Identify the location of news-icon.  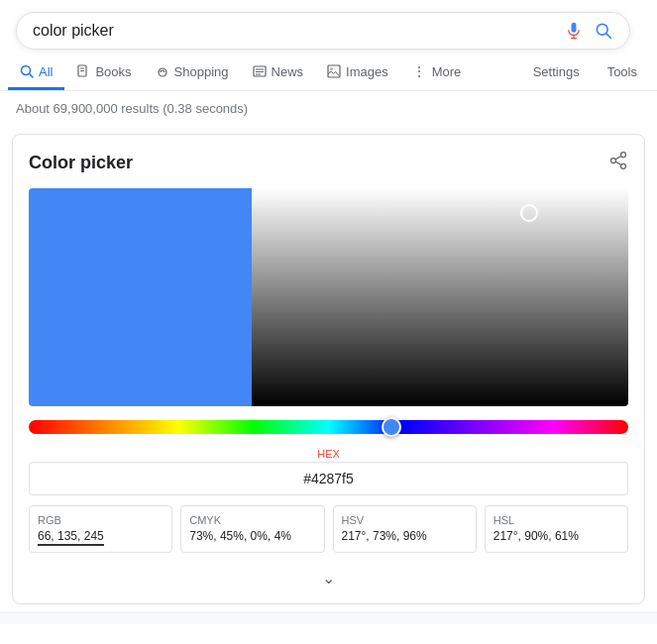
(260, 71).